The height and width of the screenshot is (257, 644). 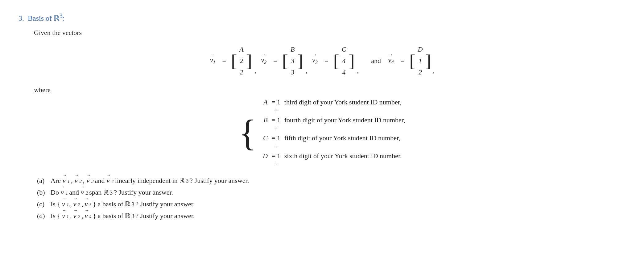 I want to click on part-b: (b) Do → v 1 and → v 2 span ℝ3? Justify …, so click(x=331, y=192).